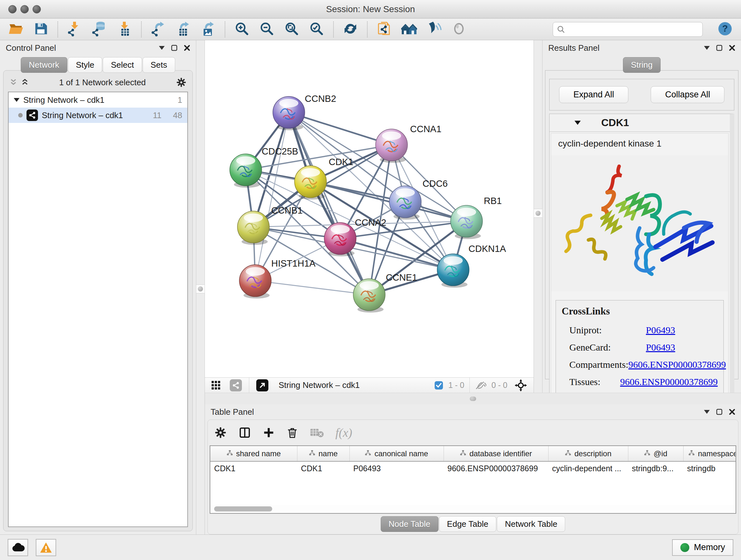  What do you see at coordinates (521, 385) in the screenshot?
I see `birds-eye-toggle-button` at bounding box center [521, 385].